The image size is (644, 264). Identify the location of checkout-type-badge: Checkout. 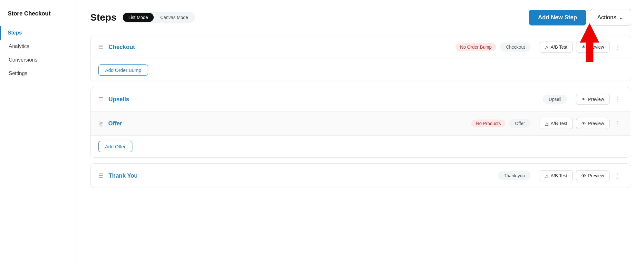
(515, 47).